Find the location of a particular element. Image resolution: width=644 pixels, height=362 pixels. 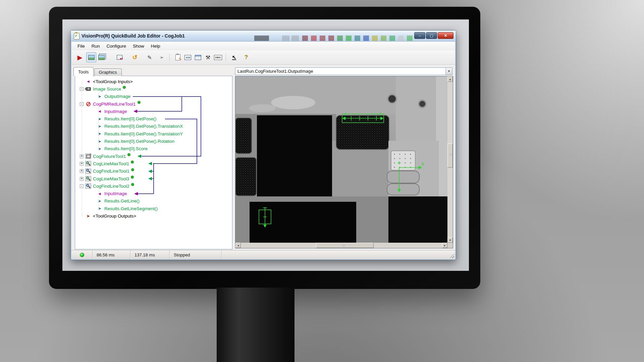

debug-button: DBG is located at coordinates (218, 57).